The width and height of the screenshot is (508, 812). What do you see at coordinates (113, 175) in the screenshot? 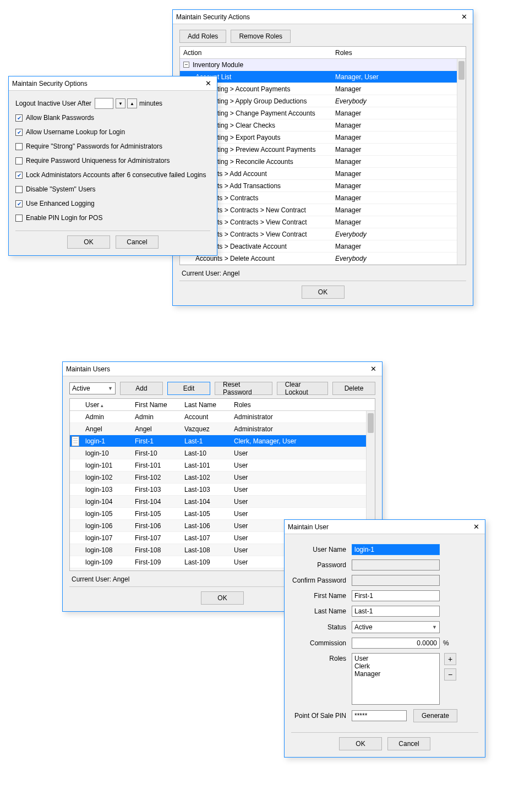
I see `option-row: ✔Lock Administators Accounts after 6 con…` at bounding box center [113, 175].